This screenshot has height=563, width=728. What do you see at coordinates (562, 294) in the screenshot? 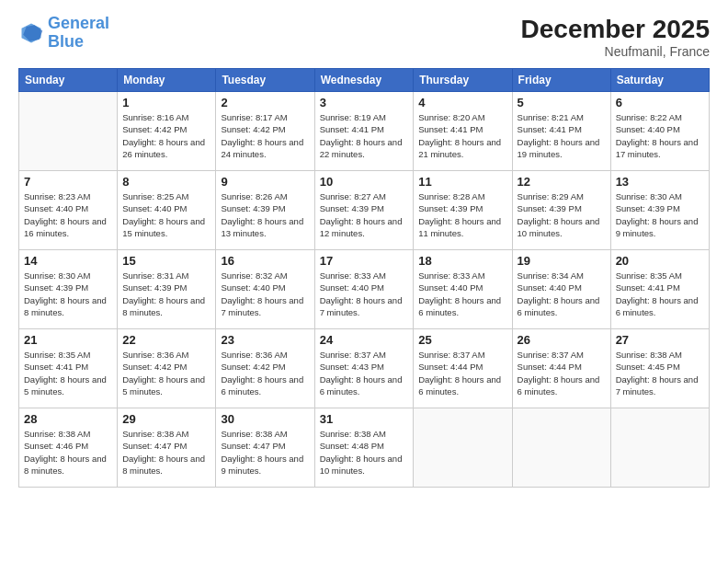
I see `day-info: Sunrise: 8:34 AMSunset: 4:40 PMDaylight:…` at bounding box center [562, 294].